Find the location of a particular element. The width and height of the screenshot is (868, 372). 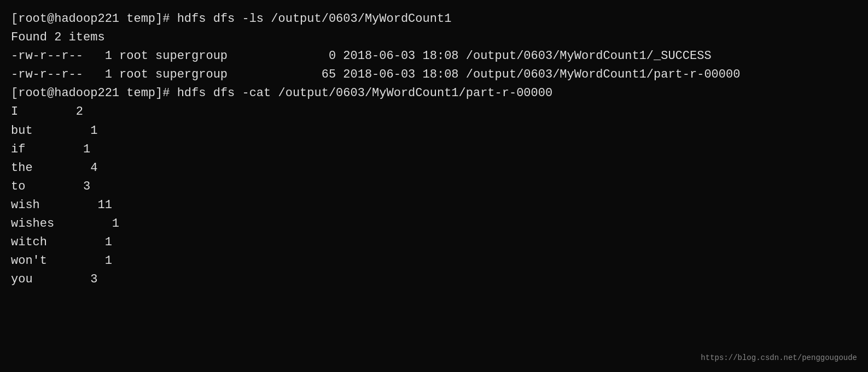

line-14: won't 1 is located at coordinates (61, 261).